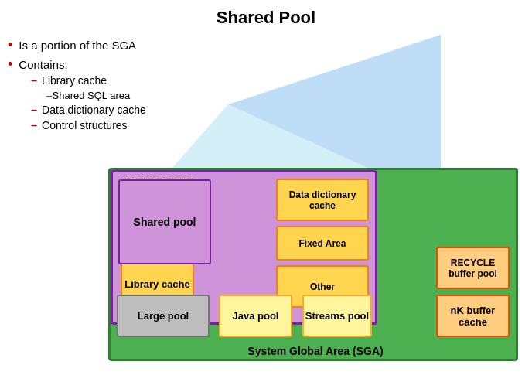  What do you see at coordinates (34, 110) in the screenshot?
I see `dash-2: –` at bounding box center [34, 110].